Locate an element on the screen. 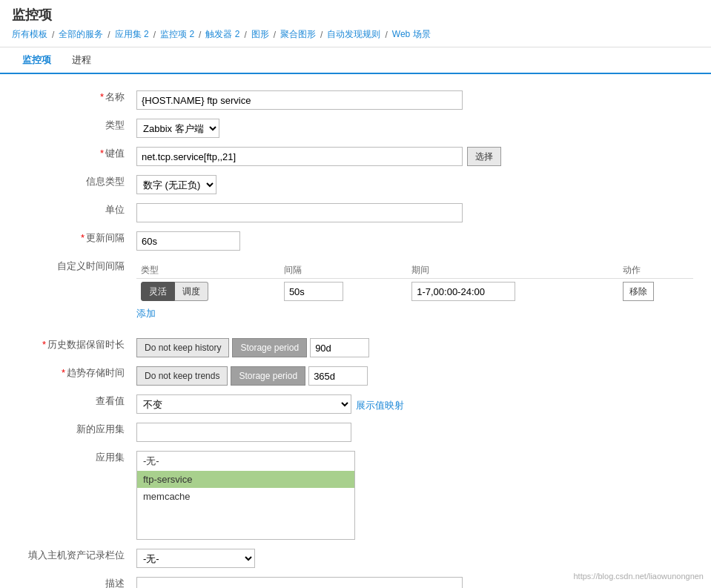 This screenshot has height=588, width=711. breadcrumb-item-4: 触发器 2 is located at coordinates (222, 34).